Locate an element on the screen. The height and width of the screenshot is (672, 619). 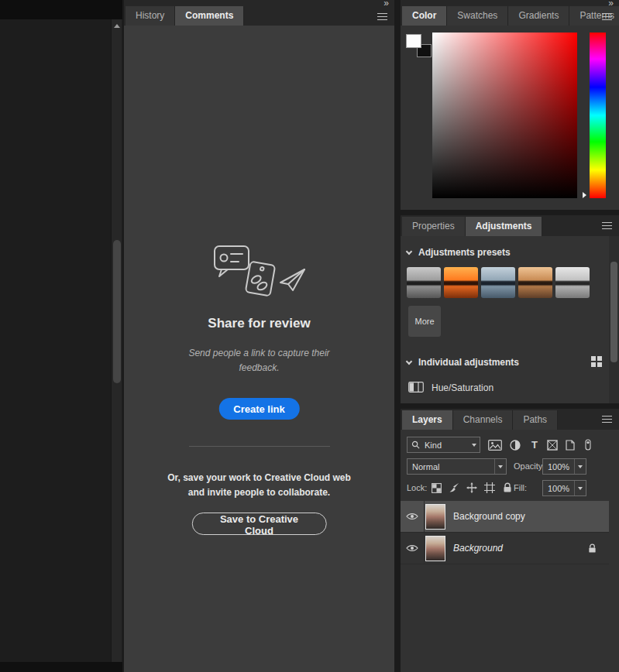
layers-panel: Layers Channels Paths Kind T Normal Opac… is located at coordinates (510, 540).